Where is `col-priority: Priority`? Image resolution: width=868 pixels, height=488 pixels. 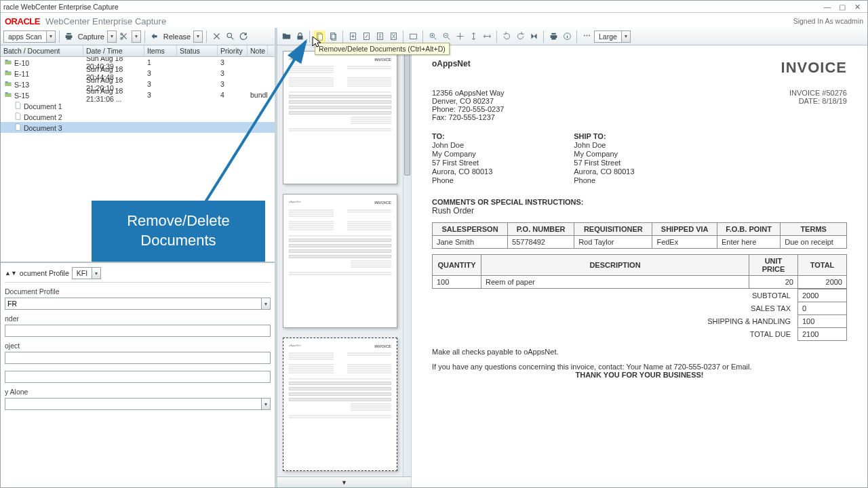 col-priority: Priority is located at coordinates (233, 51).